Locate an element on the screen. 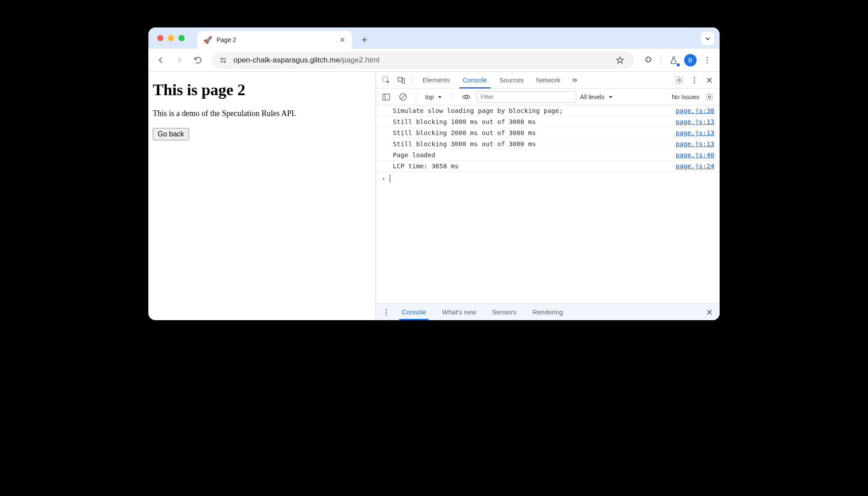  window-controls is located at coordinates (171, 38).